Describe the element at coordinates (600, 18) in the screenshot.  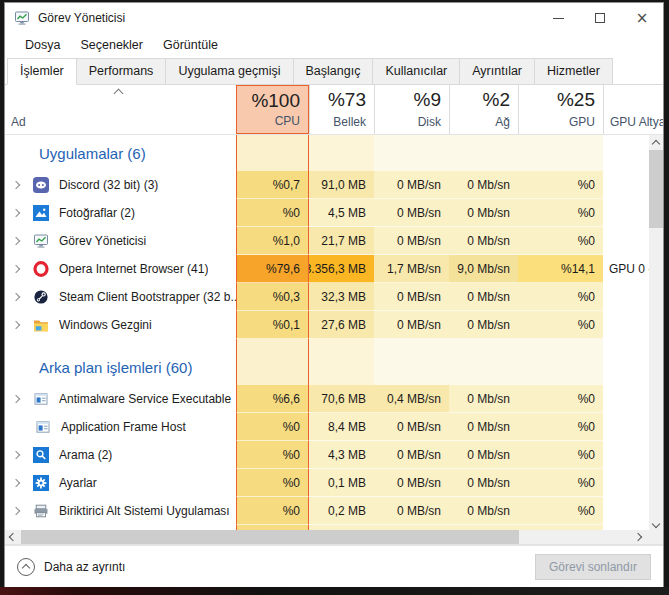
I see `maximize-button` at that location.